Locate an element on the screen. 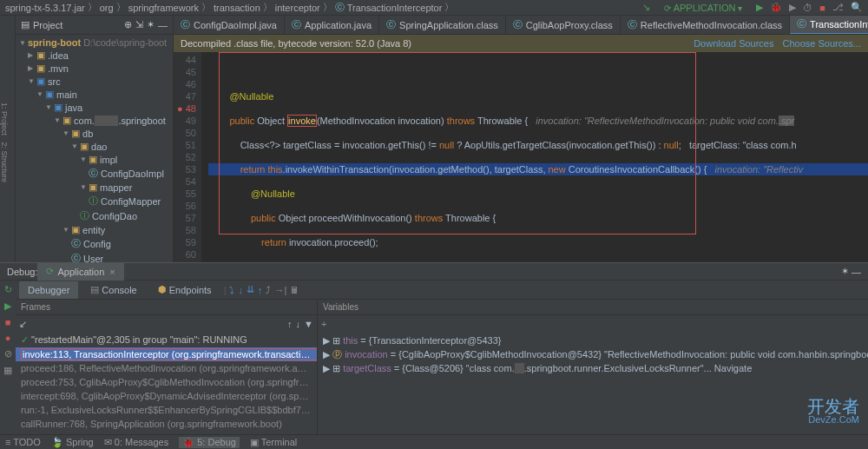 The height and width of the screenshot is (449, 868). tree-impl: ▼▣ impl is located at coordinates (94, 160).